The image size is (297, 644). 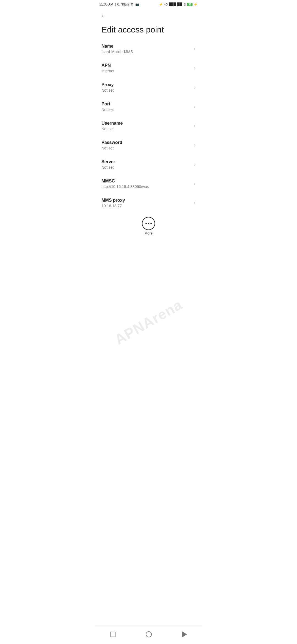 I want to click on signal-4g-icon: 4G, so click(x=166, y=4).